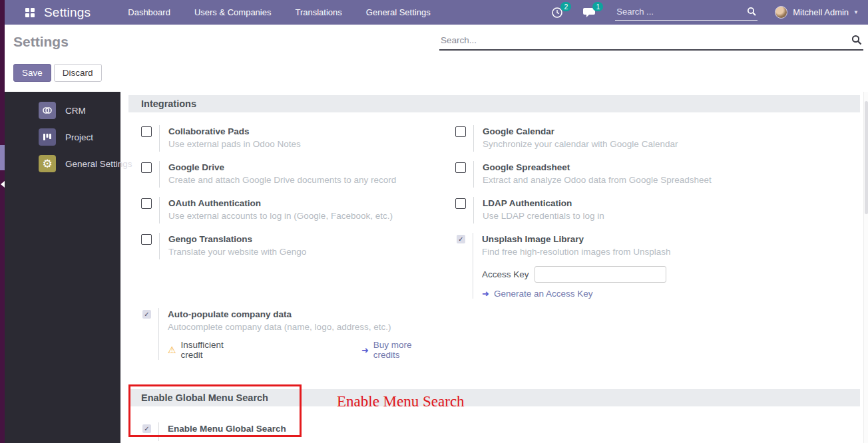 The height and width of the screenshot is (443, 868). What do you see at coordinates (227, 428) in the screenshot?
I see `setting-title: Enable Menu Global Search` at bounding box center [227, 428].